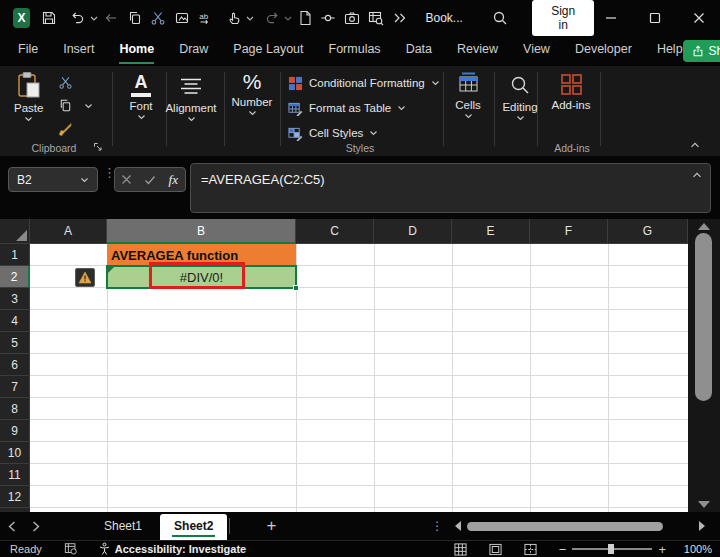 This screenshot has width=720, height=557. What do you see at coordinates (15, 431) in the screenshot?
I see `row-header-9: 9` at bounding box center [15, 431].